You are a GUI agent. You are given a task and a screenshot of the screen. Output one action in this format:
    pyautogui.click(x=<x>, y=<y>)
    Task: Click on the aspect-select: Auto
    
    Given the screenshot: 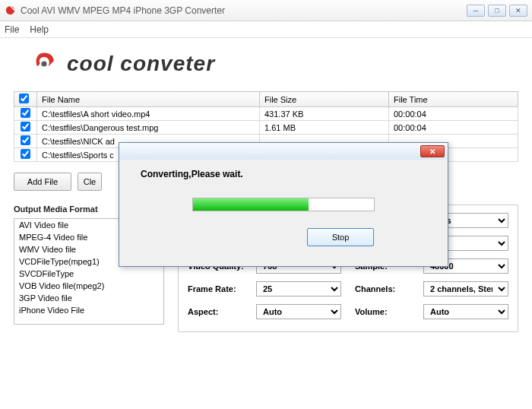 What is the action you would take?
    pyautogui.click(x=299, y=312)
    